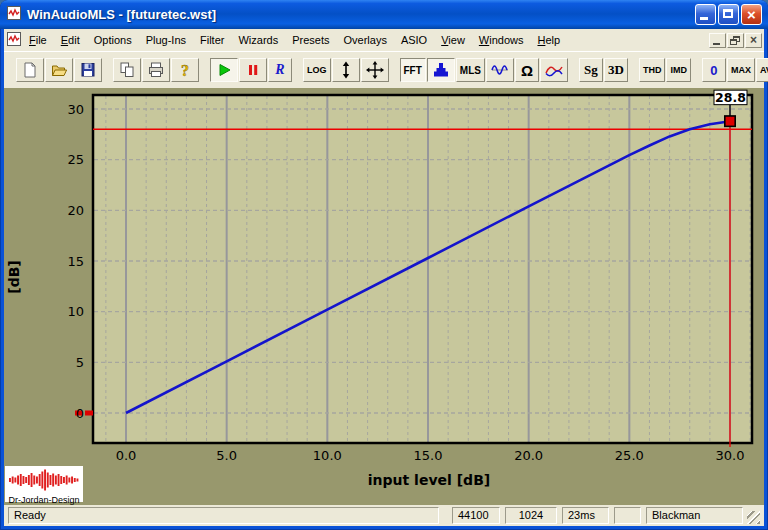  Describe the element at coordinates (706, 14) in the screenshot. I see `minimize-button` at that location.